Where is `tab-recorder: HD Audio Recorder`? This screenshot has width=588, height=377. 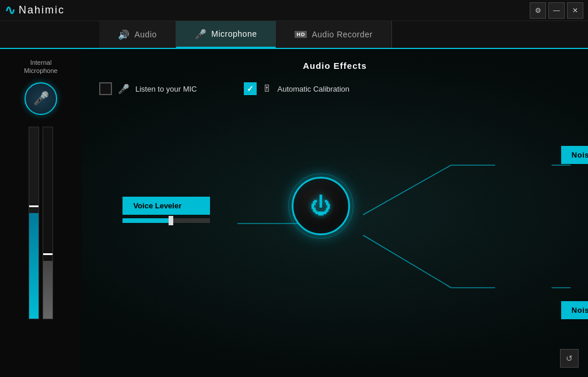
tab-recorder: HD Audio Recorder is located at coordinates (334, 34).